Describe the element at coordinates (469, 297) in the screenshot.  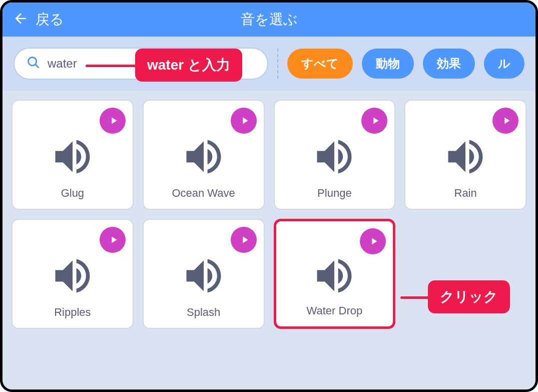
I see `annotation-click: クリック` at that location.